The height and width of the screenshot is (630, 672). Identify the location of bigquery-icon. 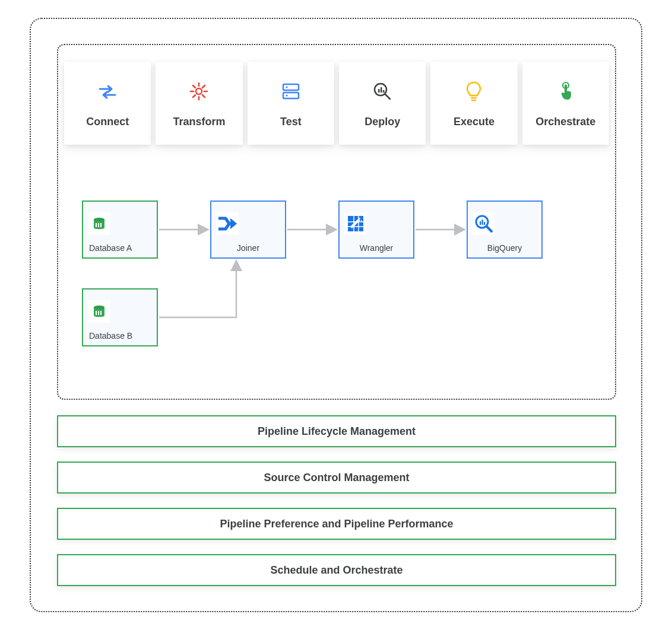
(484, 224).